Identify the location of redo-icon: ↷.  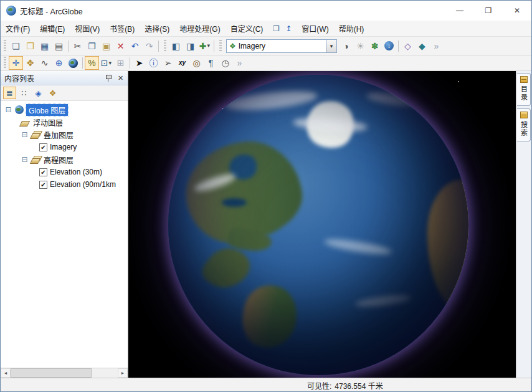
(150, 46).